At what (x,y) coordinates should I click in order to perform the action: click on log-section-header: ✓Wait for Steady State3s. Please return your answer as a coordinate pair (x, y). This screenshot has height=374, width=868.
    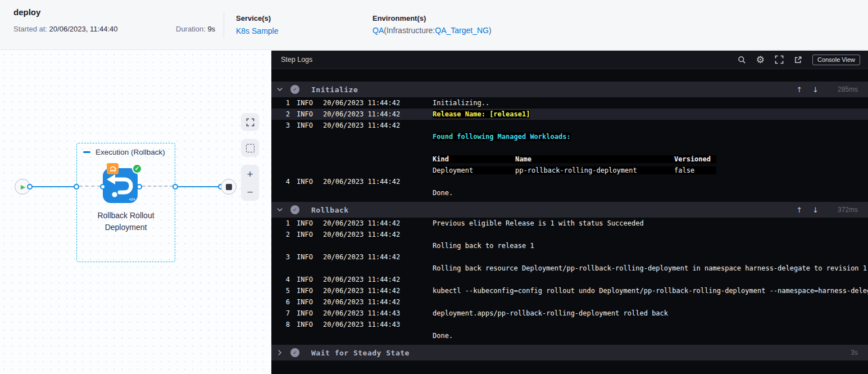
    Looking at the image, I should click on (570, 353).